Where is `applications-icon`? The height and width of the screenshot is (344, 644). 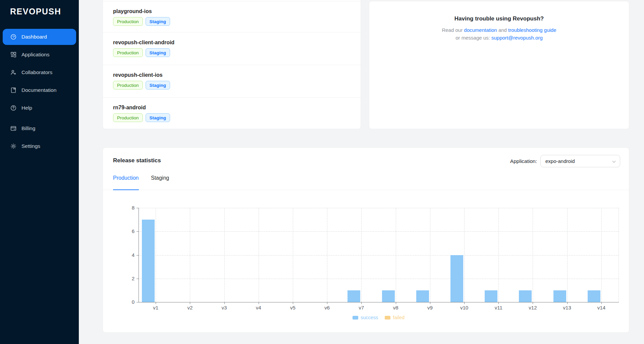 applications-icon is located at coordinates (13, 55).